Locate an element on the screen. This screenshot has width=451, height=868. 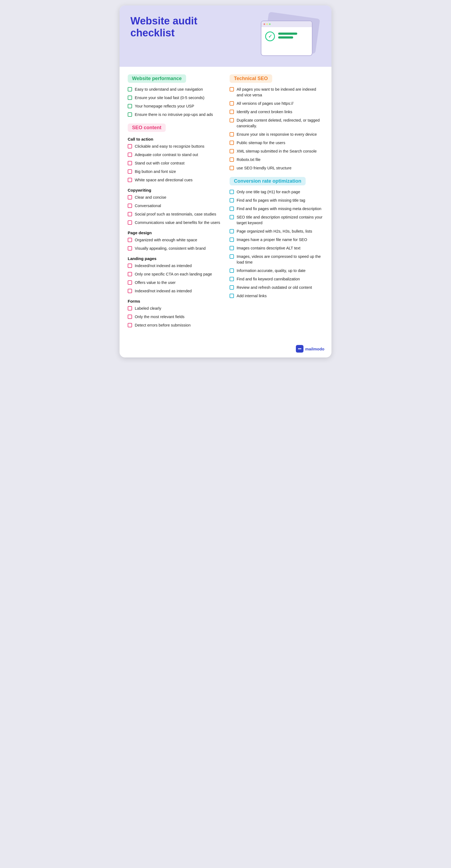
item-text: Images have a proper file name for SEO is located at coordinates (272, 240).